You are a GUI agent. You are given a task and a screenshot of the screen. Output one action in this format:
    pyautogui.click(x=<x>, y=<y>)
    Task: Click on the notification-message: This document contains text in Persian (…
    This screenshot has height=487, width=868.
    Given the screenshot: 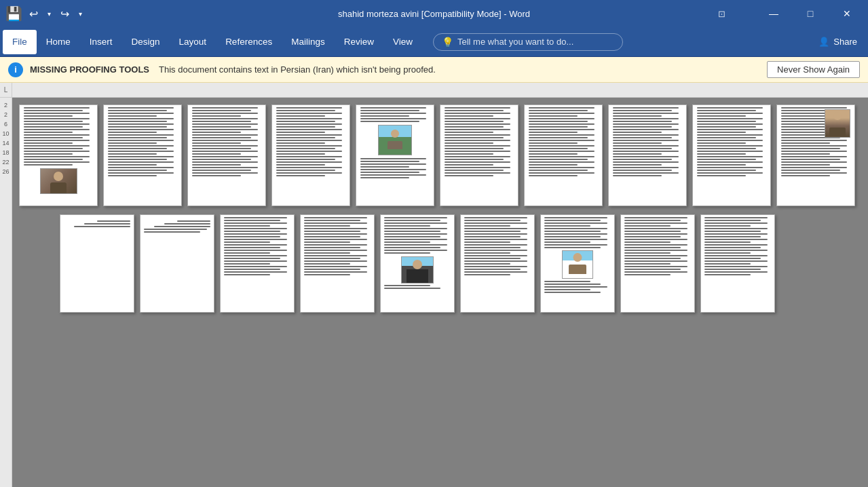 What is the action you would take?
    pyautogui.click(x=297, y=69)
    